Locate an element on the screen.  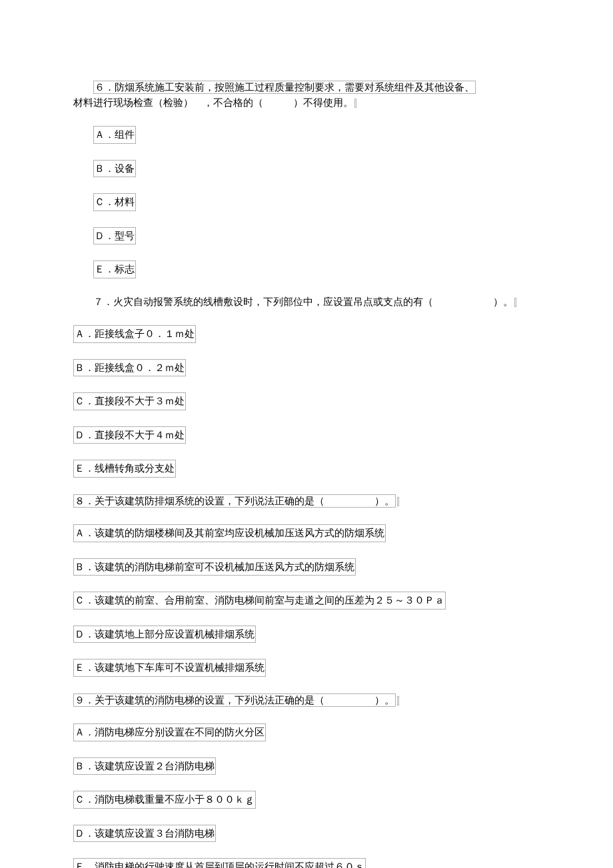
q7-option-a: Ａ．距接线盒子０．１ｍ处 is located at coordinates (306, 334).